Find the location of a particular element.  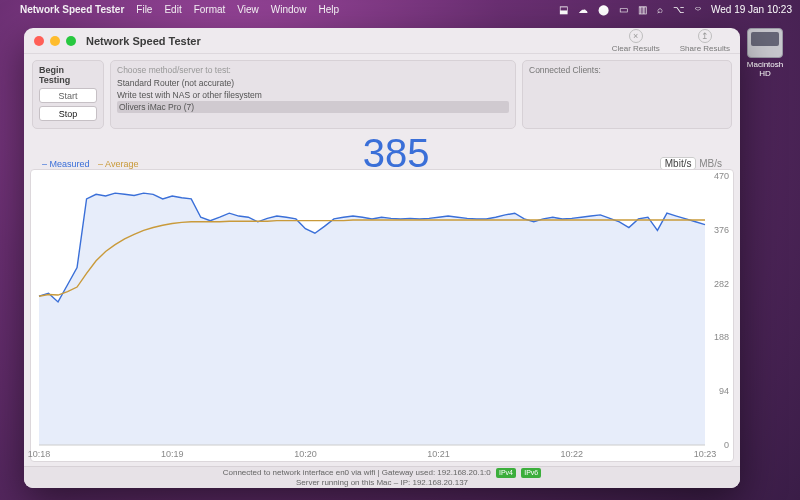

status-line1: Connected to network interface en0 via w… is located at coordinates (357, 472).